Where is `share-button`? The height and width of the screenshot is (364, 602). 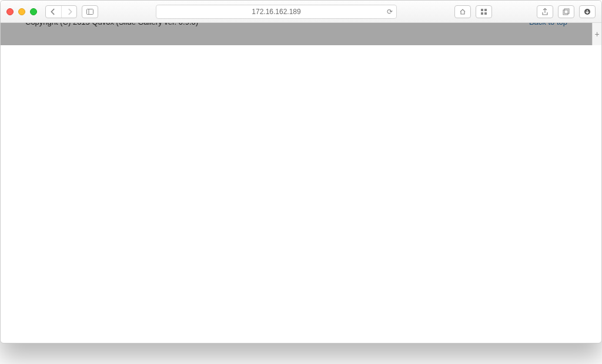 share-button is located at coordinates (545, 12).